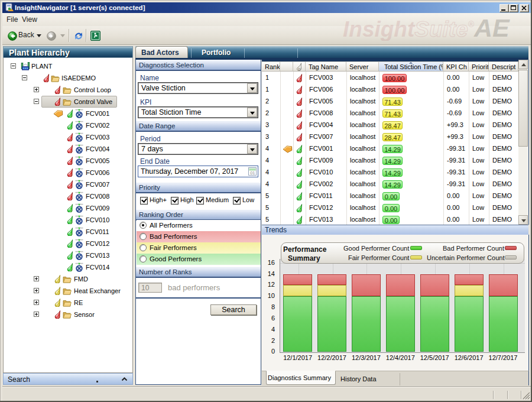 Image resolution: width=532 pixels, height=402 pixels. I want to click on svg-text: 01, so click(252, 173).